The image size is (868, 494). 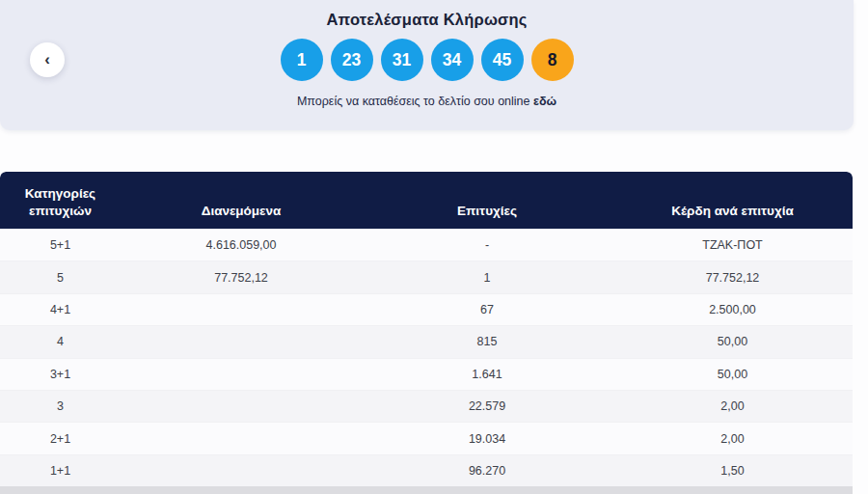 What do you see at coordinates (487, 245) in the screenshot?
I see `cell-winners: -` at bounding box center [487, 245].